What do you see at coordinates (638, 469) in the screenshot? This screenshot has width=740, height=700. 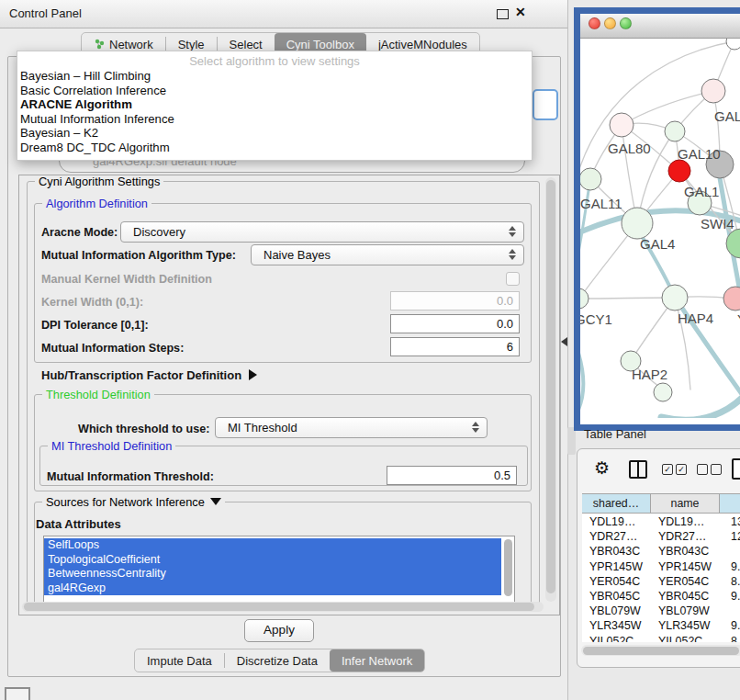 I see `columns-icon` at bounding box center [638, 469].